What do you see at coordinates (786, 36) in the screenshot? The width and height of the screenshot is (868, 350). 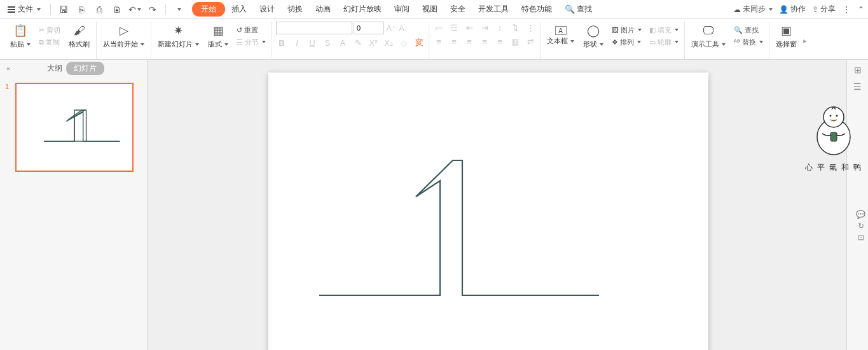 I see `selection-pane-button: ▣ 选择窗` at bounding box center [786, 36].